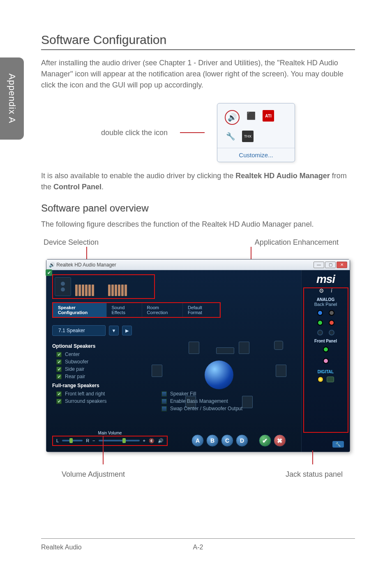 This screenshot has width=392, height=588. I want to click on enable-paragraph: It is also available to enable the audio…, so click(198, 181).